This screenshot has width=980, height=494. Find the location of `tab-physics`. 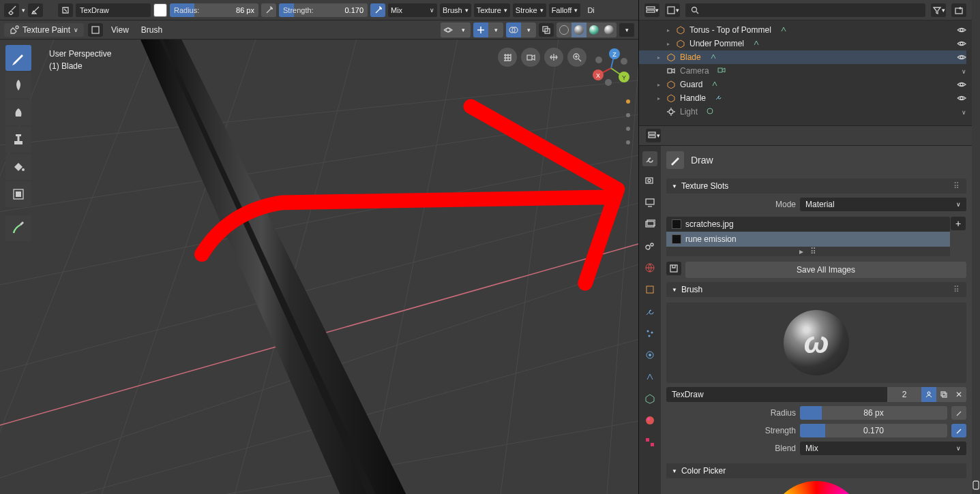

tab-physics is located at coordinates (650, 355).